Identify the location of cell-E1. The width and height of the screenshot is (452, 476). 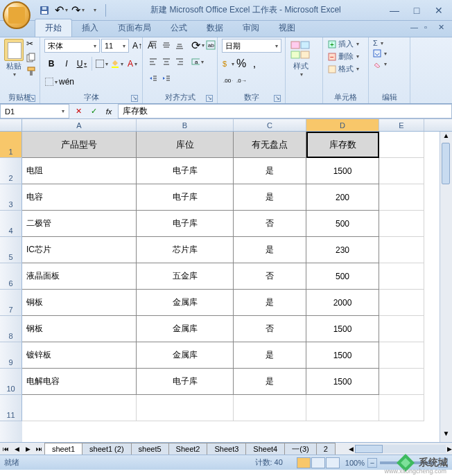
(402, 145).